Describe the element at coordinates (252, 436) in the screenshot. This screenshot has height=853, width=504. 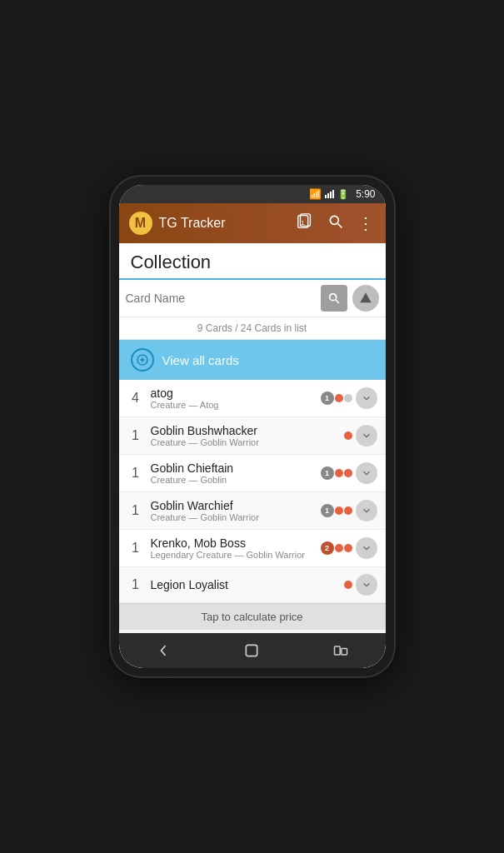
I see `card-item: 1 Goblin Bushwhacker Creature — Goblin W…` at that location.